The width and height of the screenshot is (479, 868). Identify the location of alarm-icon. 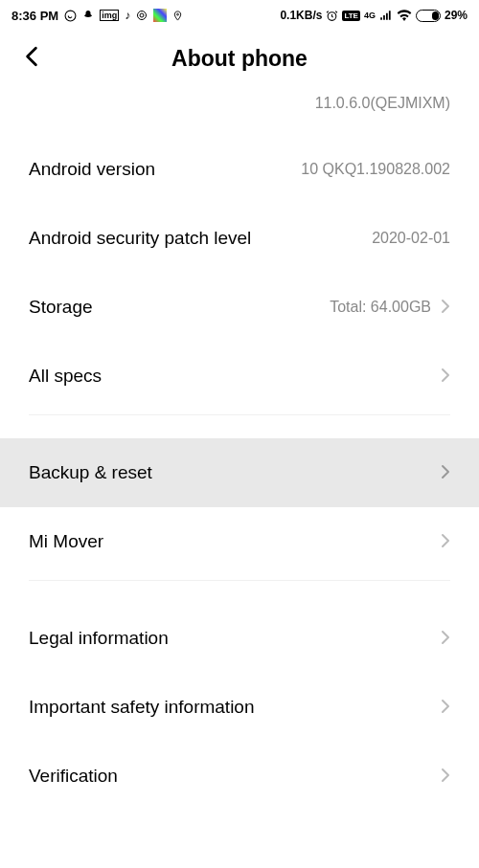
(331, 15).